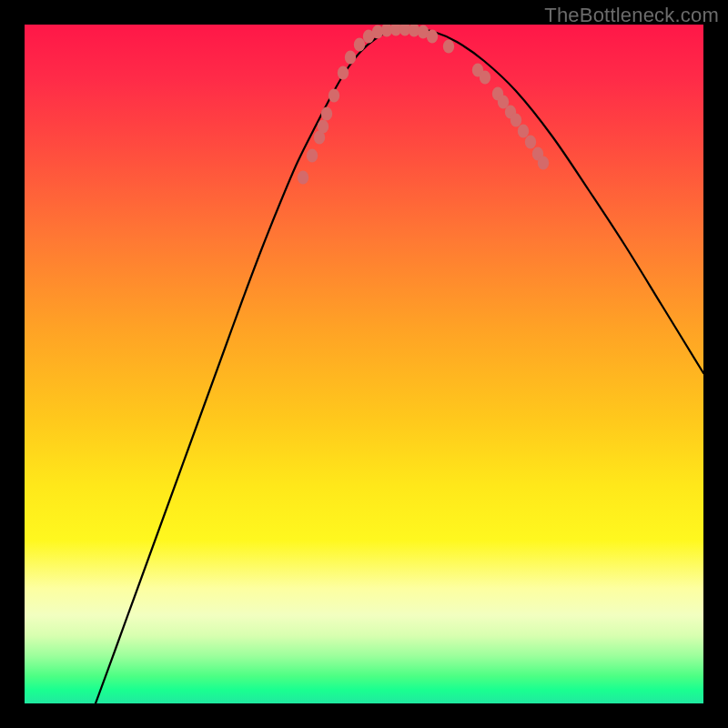 The height and width of the screenshot is (728, 728). Describe the element at coordinates (632, 15) in the screenshot. I see `watermark-text: TheBottleneck.com` at that location.